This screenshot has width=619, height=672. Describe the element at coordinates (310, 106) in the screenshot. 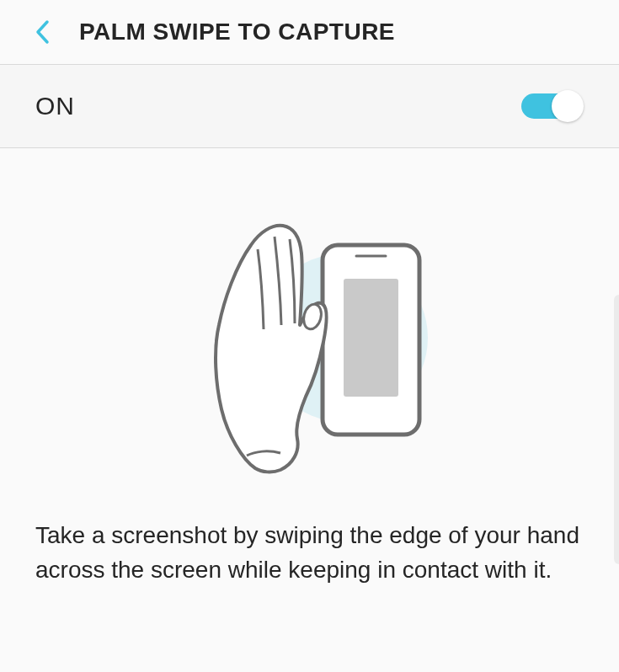

I see `toggle-row: ON` at that location.